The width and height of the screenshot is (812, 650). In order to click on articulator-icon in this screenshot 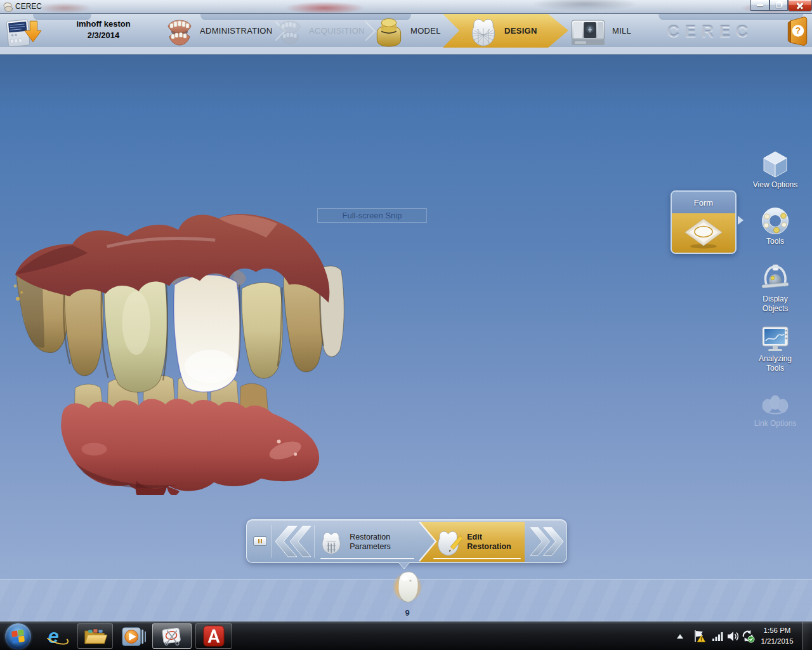, I will do `click(775, 279)`.